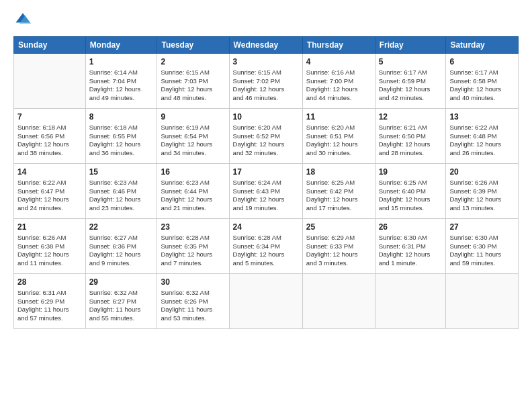 Image resolution: width=532 pixels, height=411 pixels. What do you see at coordinates (339, 136) in the screenshot?
I see `calendar-cell: 11Sunrise: 6:20 AM Sunset: 6:51 PM Dayli…` at bounding box center [339, 136].